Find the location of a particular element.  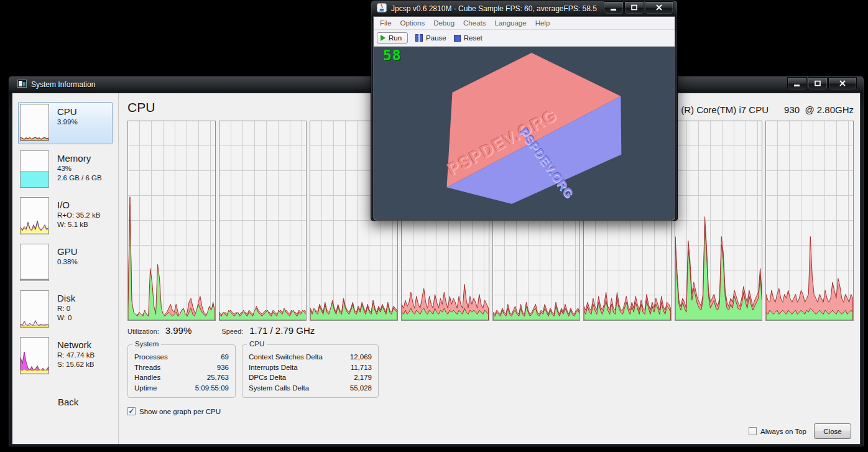

stats-row: System Calls Delta55,028 is located at coordinates (310, 388).